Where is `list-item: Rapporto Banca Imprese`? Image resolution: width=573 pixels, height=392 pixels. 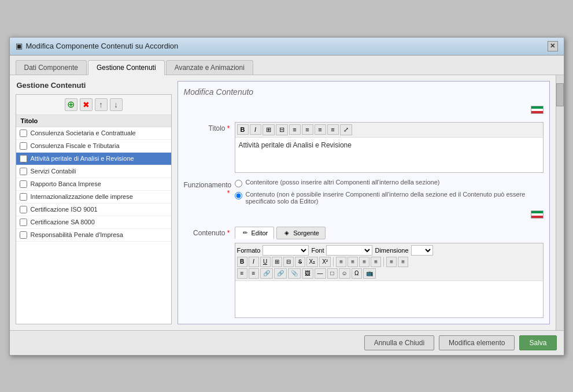
list-item: Rapporto Banca Imprese is located at coordinates (94, 184).